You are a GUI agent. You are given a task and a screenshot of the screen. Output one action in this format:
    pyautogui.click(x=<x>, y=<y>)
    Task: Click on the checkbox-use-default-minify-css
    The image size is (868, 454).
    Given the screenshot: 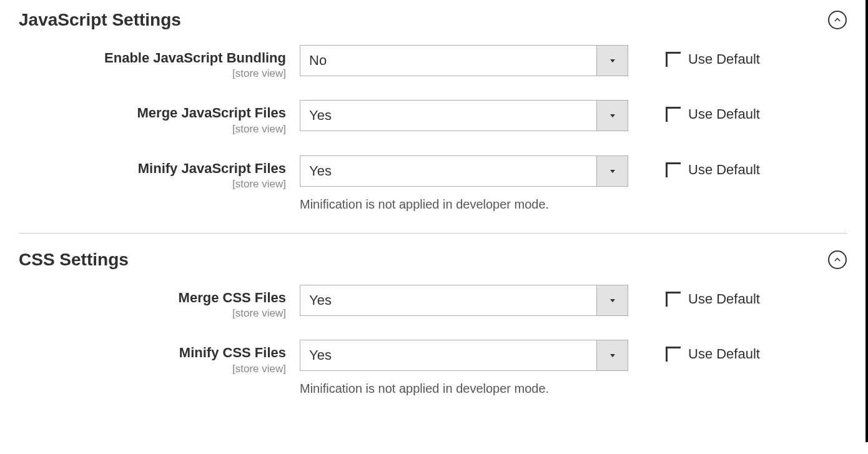 What is the action you would take?
    pyautogui.click(x=673, y=354)
    